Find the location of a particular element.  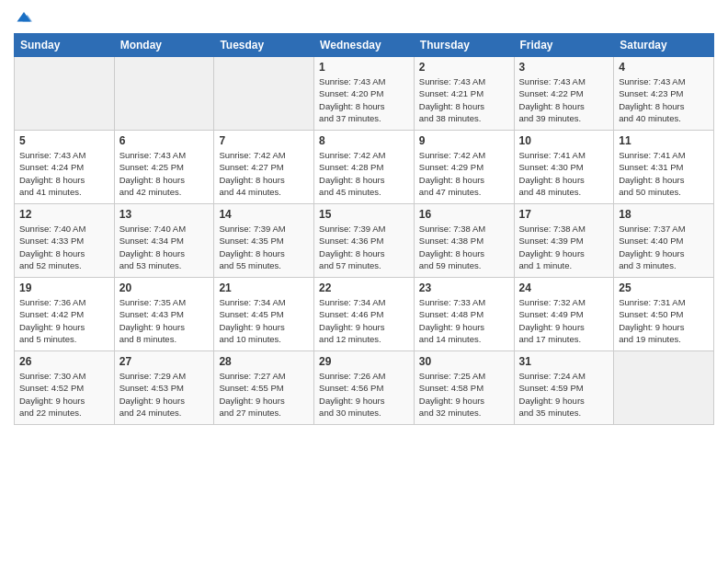

calendar-header-monday: Monday is located at coordinates (164, 46).